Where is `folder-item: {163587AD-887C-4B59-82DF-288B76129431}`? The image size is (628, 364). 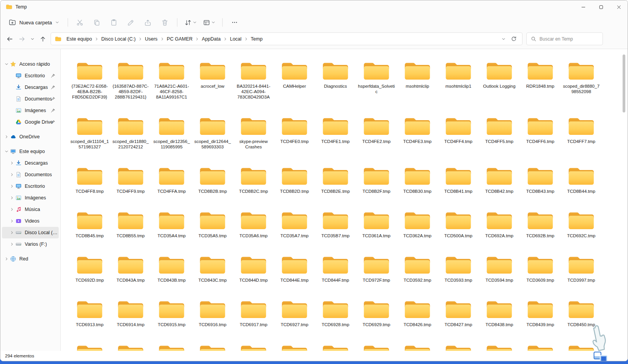
folder-item: {163587AD-887C-4B59-82DF-288B76129431} is located at coordinates (131, 83).